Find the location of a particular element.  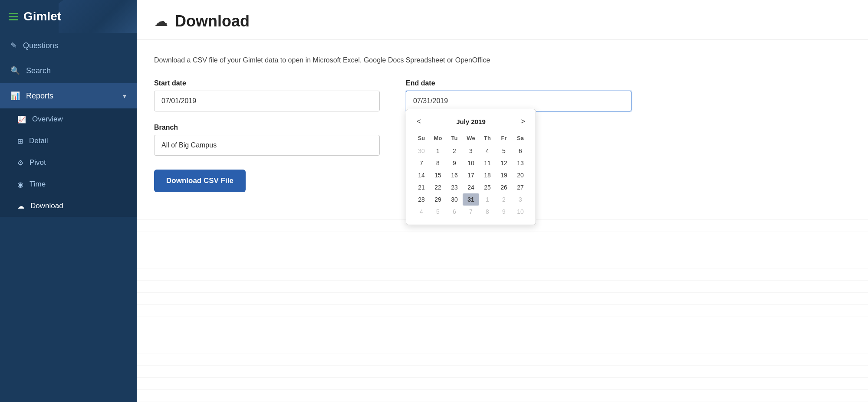

sidebar-nav: ✎ Questions 🔍 Search 📊 Reports ▾ 📈 Overv… is located at coordinates (69, 218).